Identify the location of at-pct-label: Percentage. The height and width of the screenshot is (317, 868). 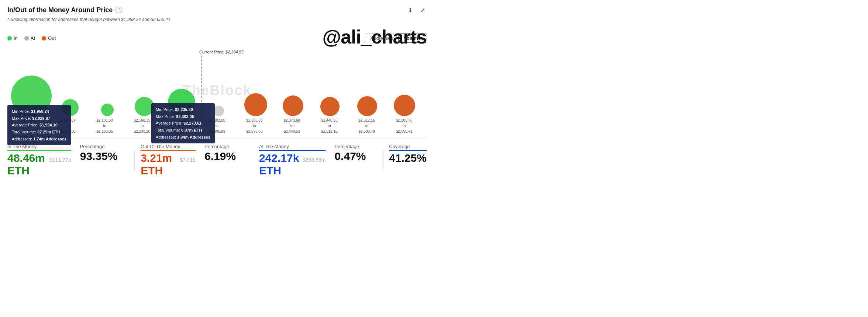
(350, 147).